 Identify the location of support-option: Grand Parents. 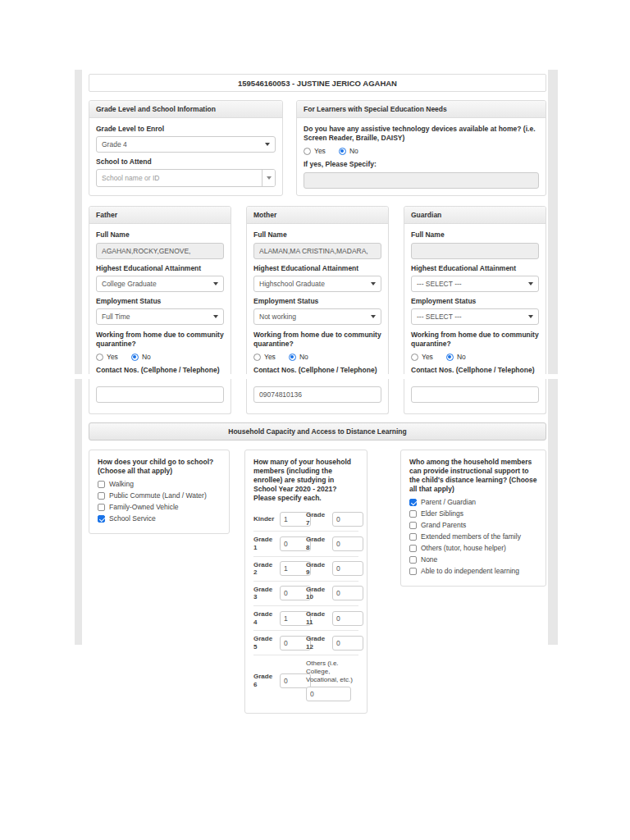
(473, 525).